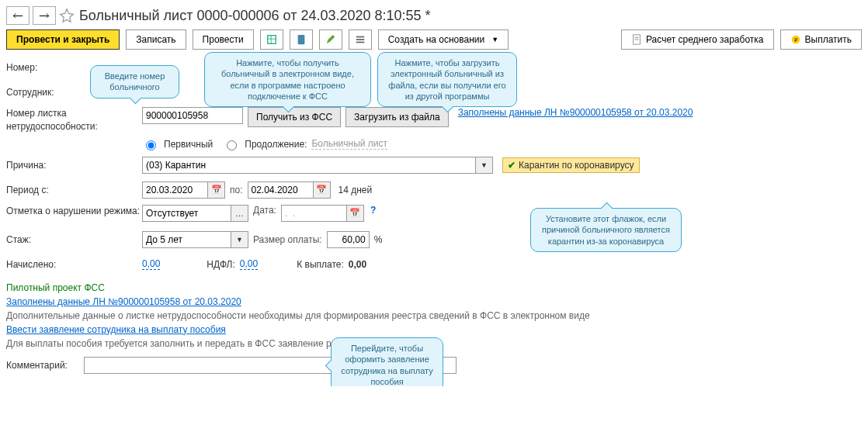 Image resolution: width=868 pixels, height=439 pixels. I want to click on label-date: Дата:, so click(265, 210).